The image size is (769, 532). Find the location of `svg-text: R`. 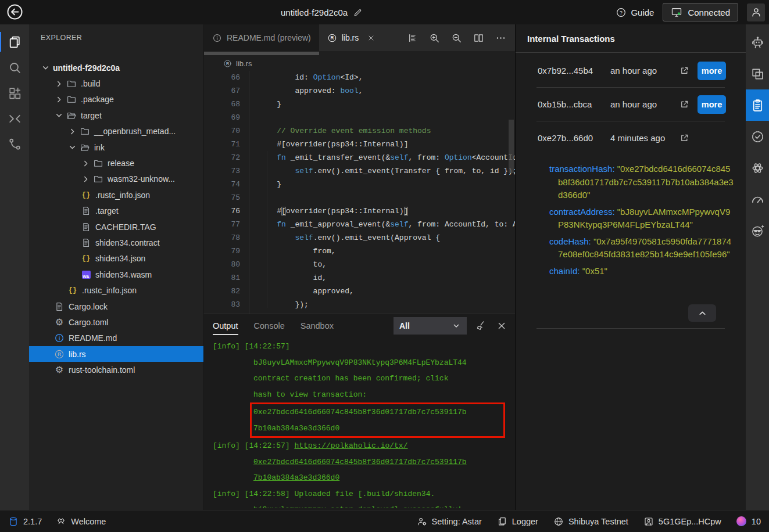

svg-text: R is located at coordinates (228, 64).